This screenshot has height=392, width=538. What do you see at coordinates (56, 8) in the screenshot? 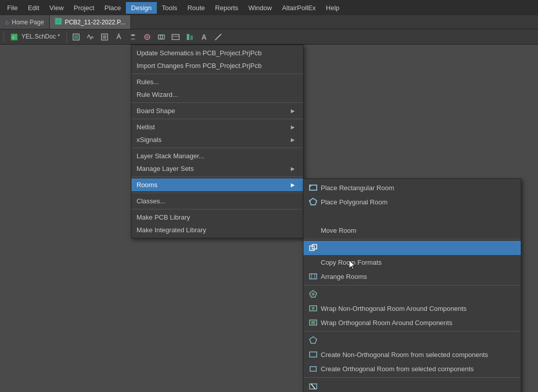
I see `menu-view: View` at bounding box center [56, 8].